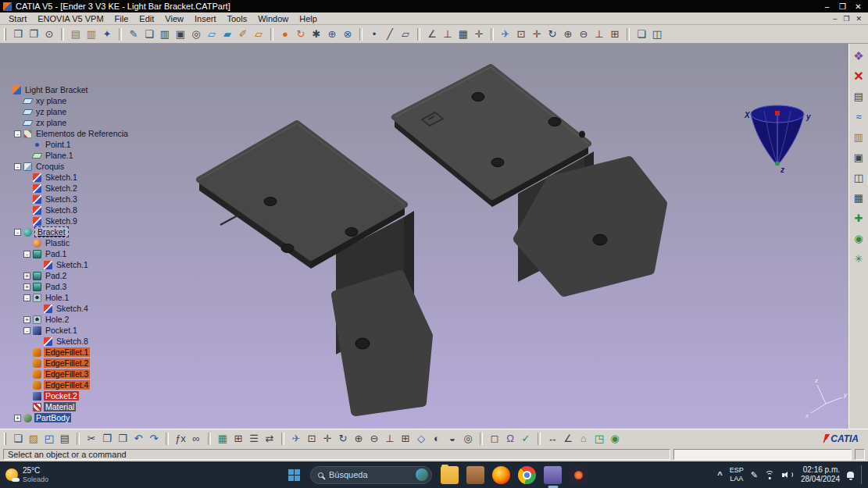  Describe the element at coordinates (66, 123) in the screenshot. I see `tree-item: zx plane` at that location.